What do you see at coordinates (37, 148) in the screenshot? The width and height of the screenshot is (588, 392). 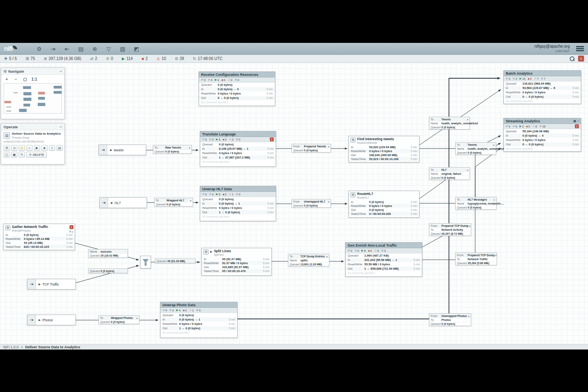 I see `operate-start-button: ▶` at bounding box center [37, 148].